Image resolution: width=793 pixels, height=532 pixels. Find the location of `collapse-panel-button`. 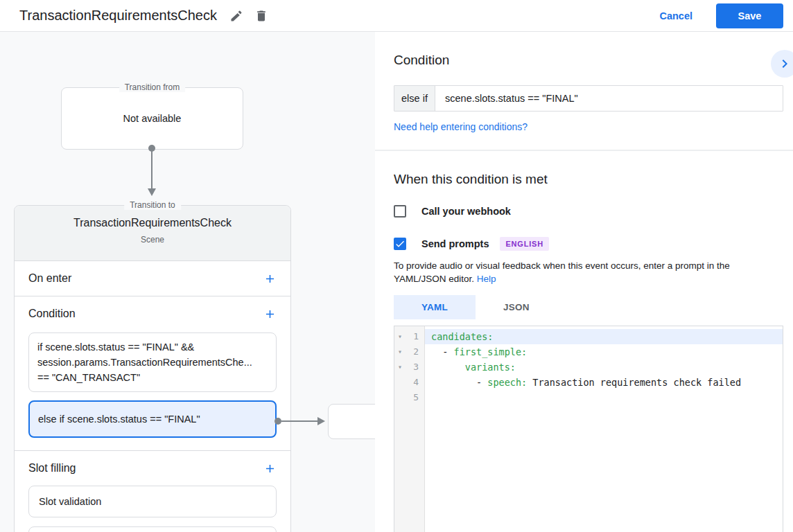

collapse-panel-button is located at coordinates (782, 64).